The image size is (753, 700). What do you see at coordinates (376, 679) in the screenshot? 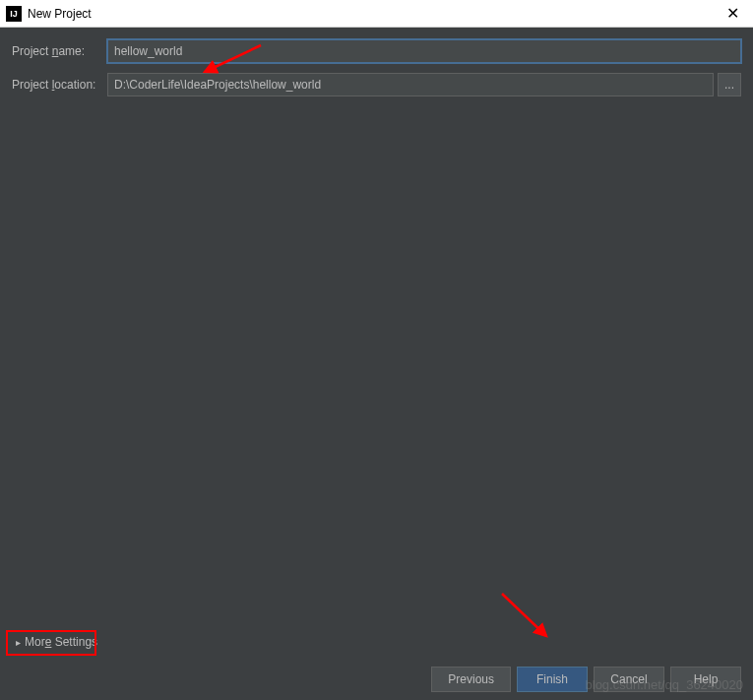
I see `button-bar: Previous Finish Cancel Help` at bounding box center [376, 679].